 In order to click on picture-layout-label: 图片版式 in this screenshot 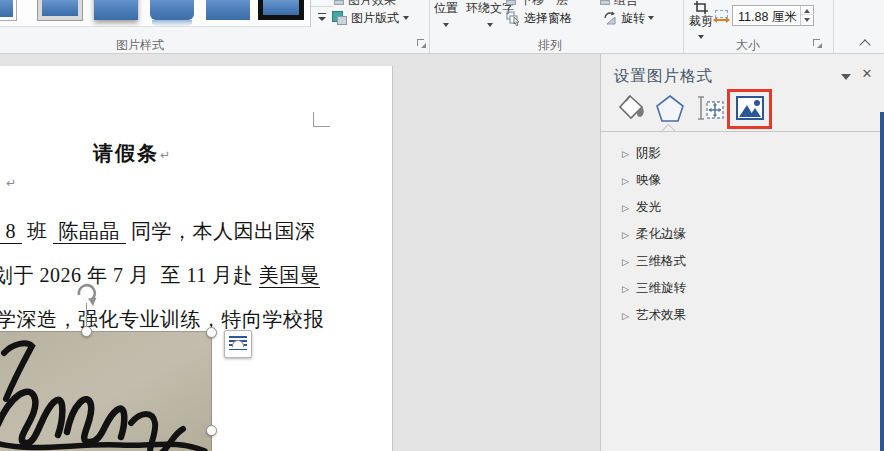, I will do `click(375, 18)`.